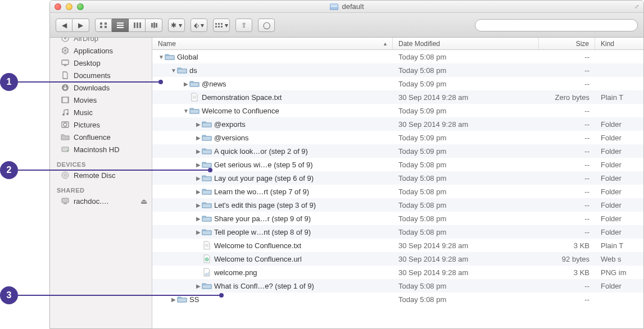 The image size is (644, 329). Describe the element at coordinates (64, 25) in the screenshot. I see `back-button: ◀` at that location.